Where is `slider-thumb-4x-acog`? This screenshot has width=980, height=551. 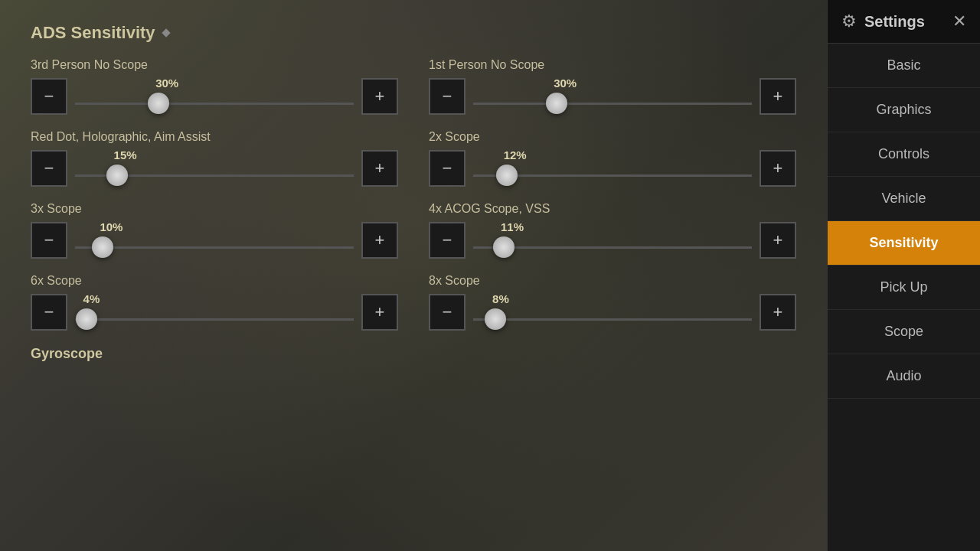 slider-thumb-4x-acog is located at coordinates (504, 247).